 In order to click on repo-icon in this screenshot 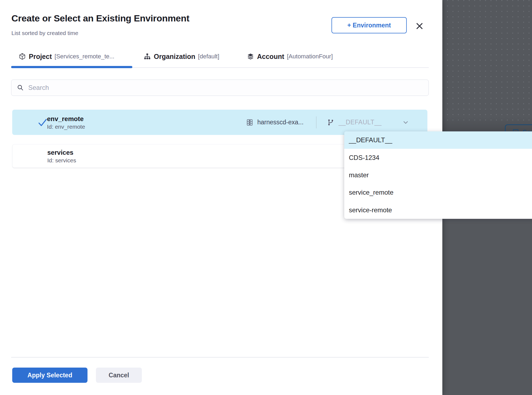, I will do `click(250, 122)`.